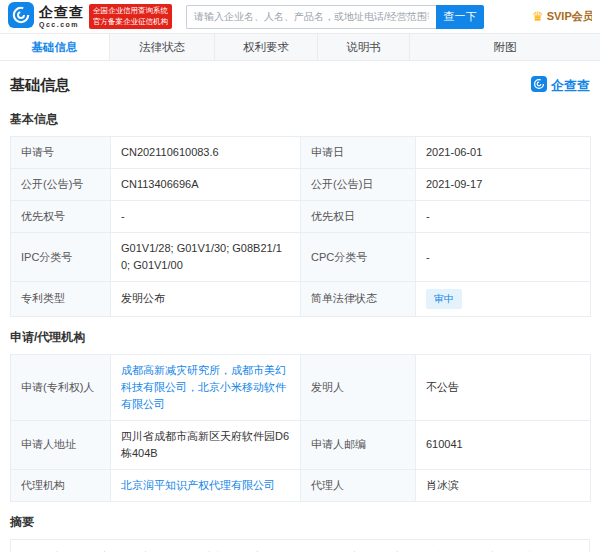 The height and width of the screenshot is (552, 600). What do you see at coordinates (301, 485) in the screenshot?
I see `table-row: 代理机构 北京润平知识产权代理有限公司 代理人 肖冰滨` at bounding box center [301, 485].